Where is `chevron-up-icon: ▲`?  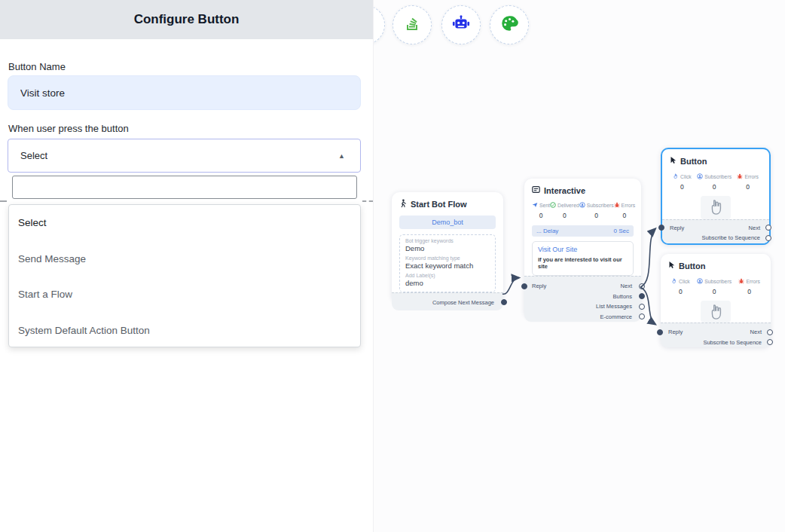 chevron-up-icon: ▲ is located at coordinates (342, 156).